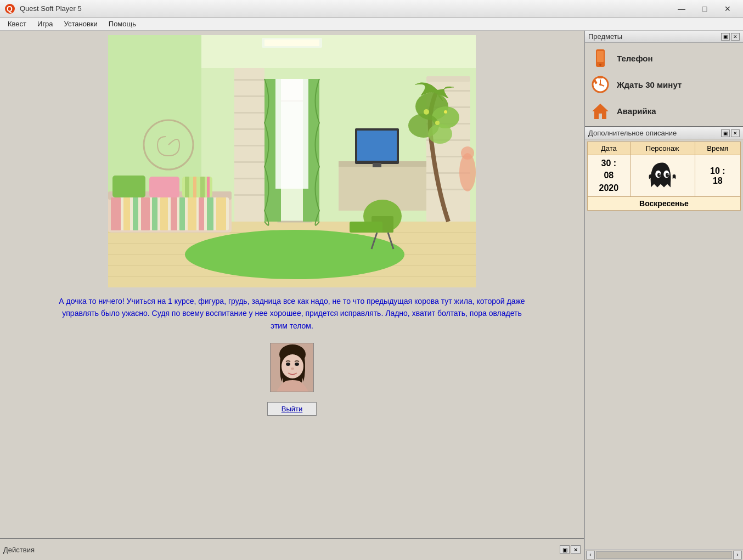 Image resolution: width=743 pixels, height=560 pixels. I want to click on window-controls: — □ ✕, so click(705, 9).